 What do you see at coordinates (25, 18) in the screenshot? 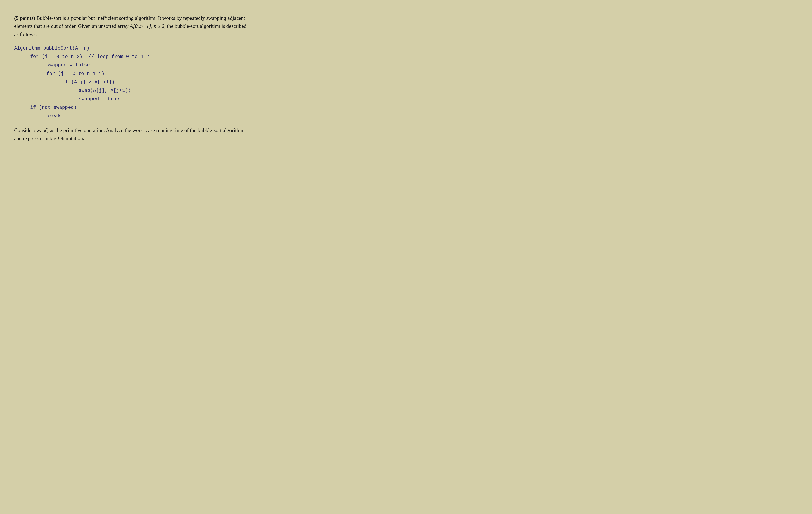
I see `points-label: (5 points)` at bounding box center [25, 18].